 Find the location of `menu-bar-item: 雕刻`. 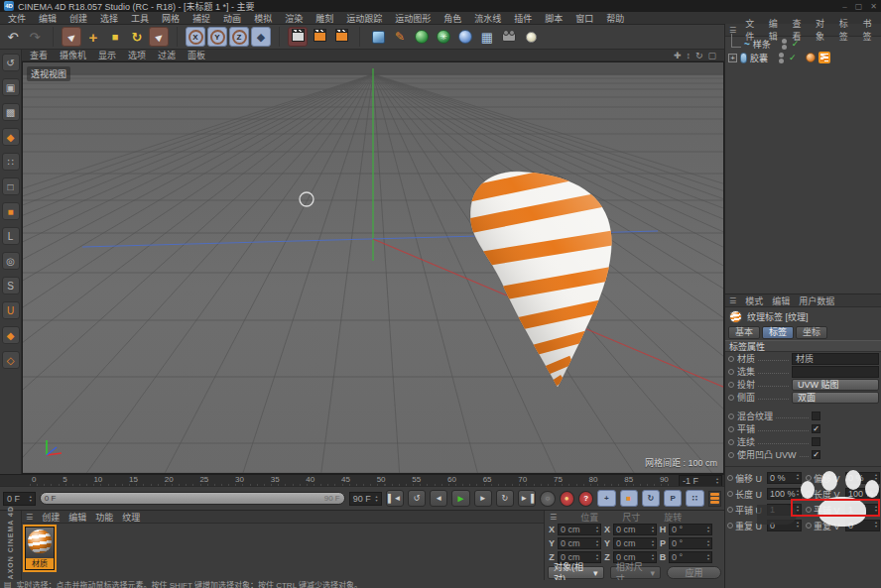

menu-bar-item: 雕刻 is located at coordinates (324, 18).